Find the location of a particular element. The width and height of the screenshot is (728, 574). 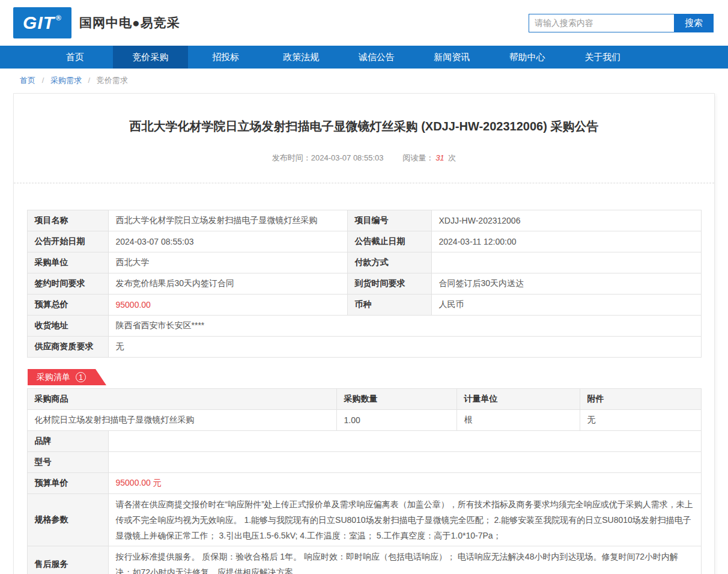

publish-time: 发布时间：2024-03-07 08:55:03 is located at coordinates (328, 157).